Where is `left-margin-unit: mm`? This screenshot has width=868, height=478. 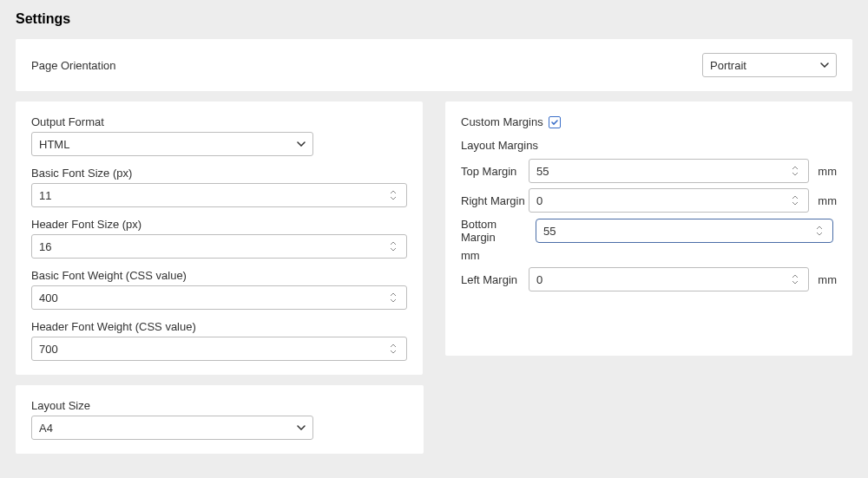 left-margin-unit: mm is located at coordinates (824, 279).